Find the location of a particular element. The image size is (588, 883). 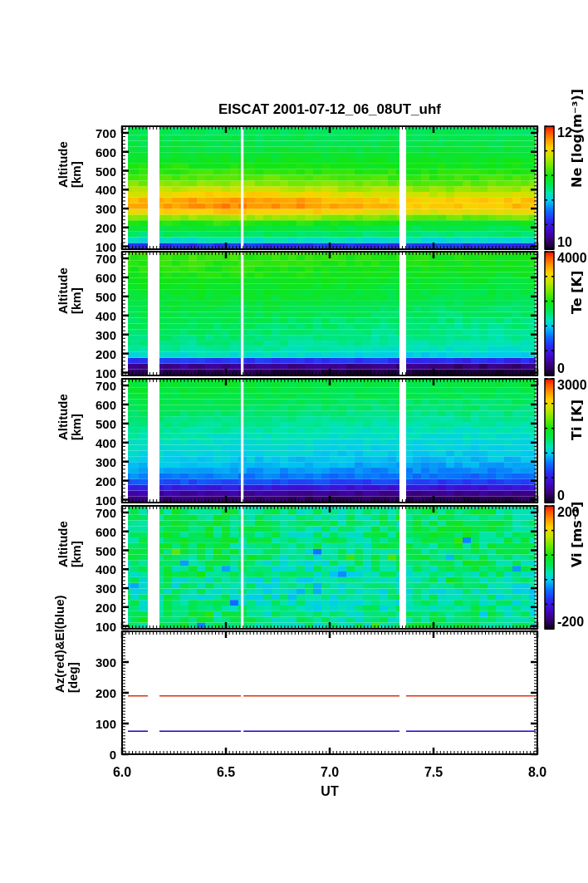

azel-tick-label: 100 is located at coordinates (106, 724).